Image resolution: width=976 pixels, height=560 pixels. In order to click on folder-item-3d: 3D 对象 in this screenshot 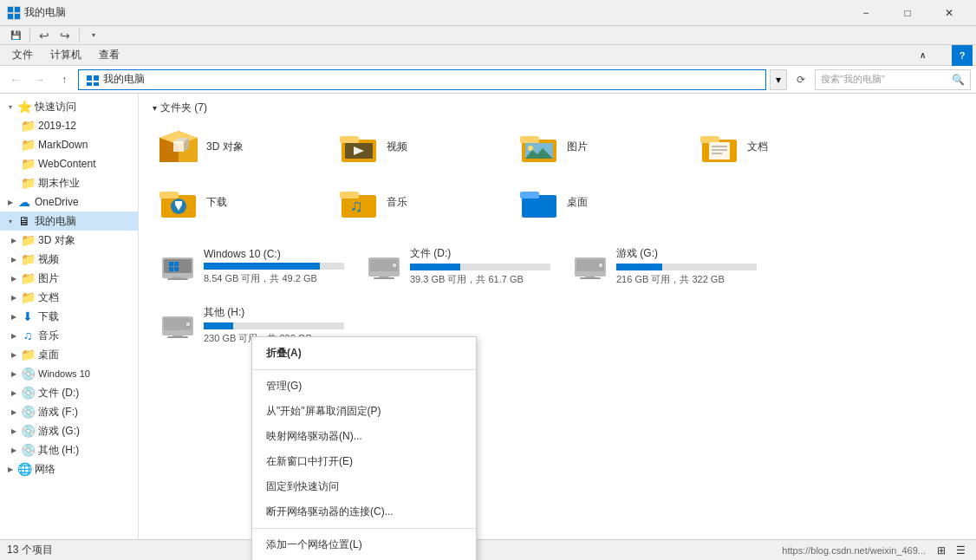, I will do `click(239, 147)`.